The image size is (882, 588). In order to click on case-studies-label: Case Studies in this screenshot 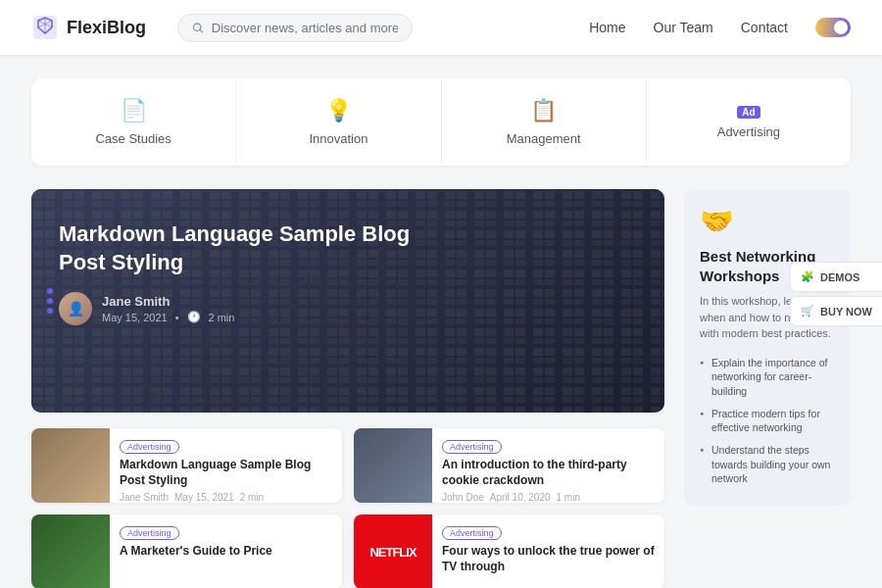, I will do `click(133, 139)`.